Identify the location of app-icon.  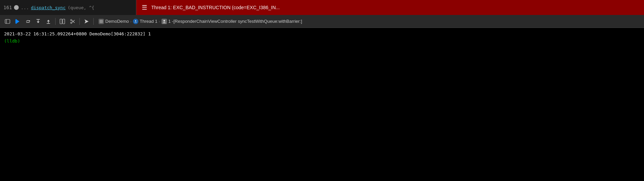
(101, 21).